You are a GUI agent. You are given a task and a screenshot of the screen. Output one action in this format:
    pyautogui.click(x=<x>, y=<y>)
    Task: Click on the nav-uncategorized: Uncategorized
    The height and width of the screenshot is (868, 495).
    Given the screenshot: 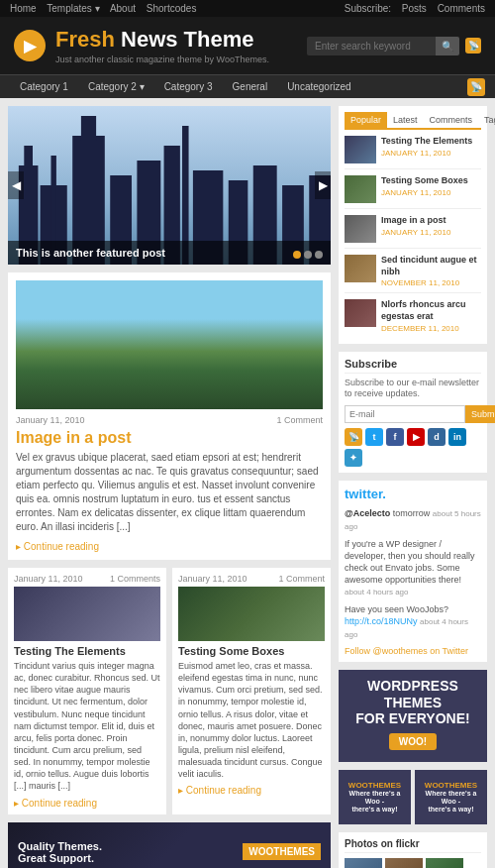 What is the action you would take?
    pyautogui.click(x=319, y=87)
    